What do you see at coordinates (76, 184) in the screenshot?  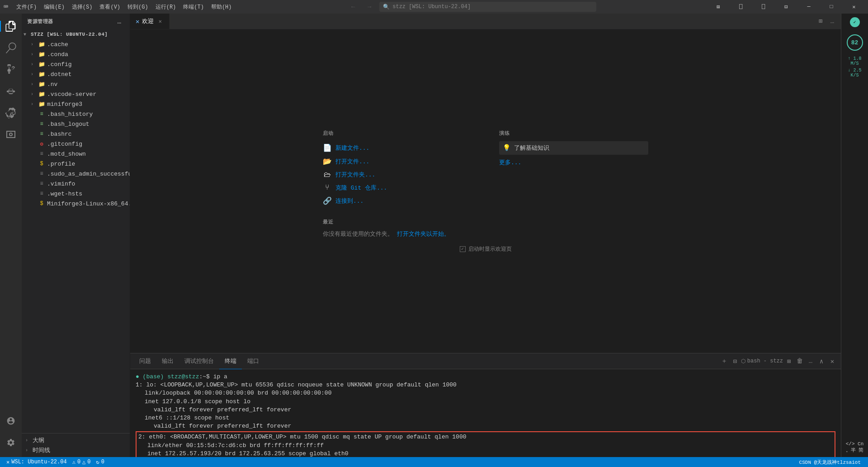 I see `tree-item-viminfo: › ≡ .viminfo` at bounding box center [76, 184].